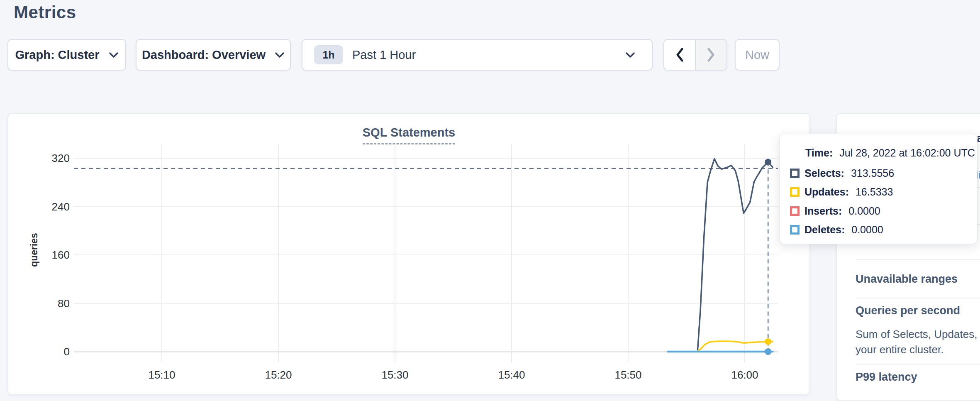  What do you see at coordinates (878, 189) in the screenshot?
I see `chart-hover-tooltip: Time:Jul 28, 2022 at 16:02:00 UTC Select…` at bounding box center [878, 189].